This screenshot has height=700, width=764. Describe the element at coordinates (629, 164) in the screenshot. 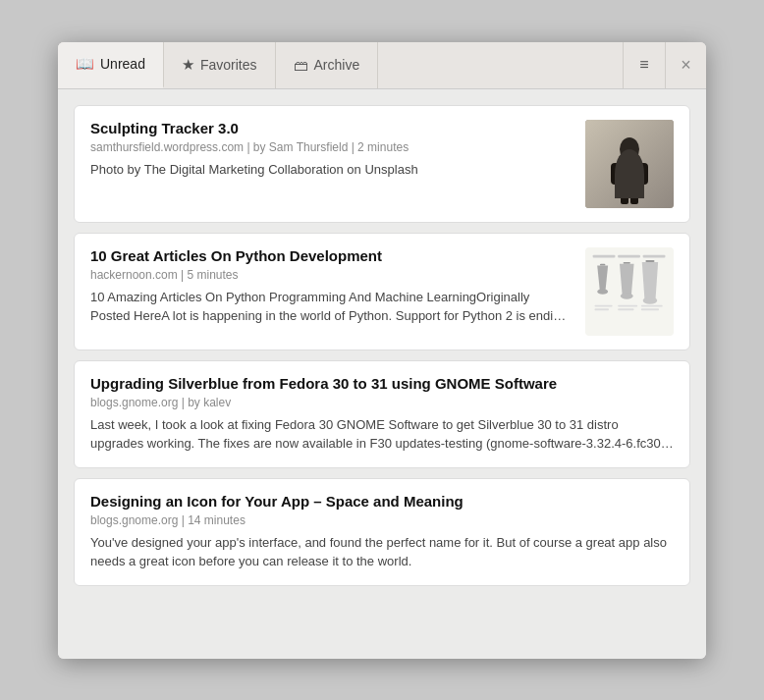

I see `photo-svg` at that location.